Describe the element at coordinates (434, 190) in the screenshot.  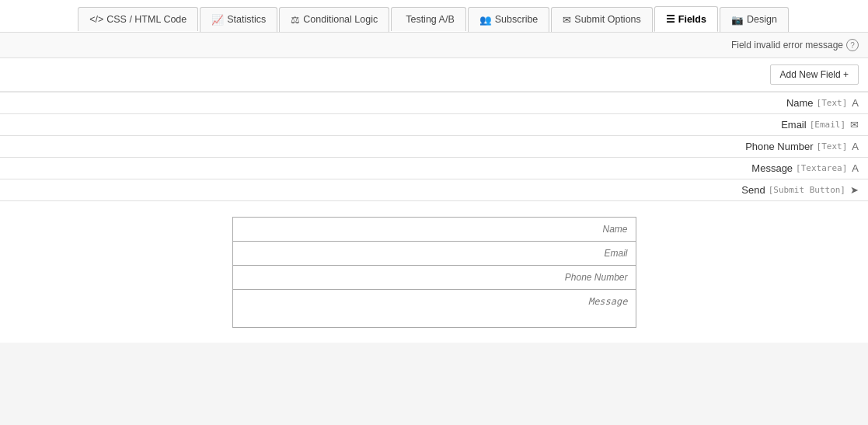
I see `field-row-4: Send [Submit Button] ➤` at that location.